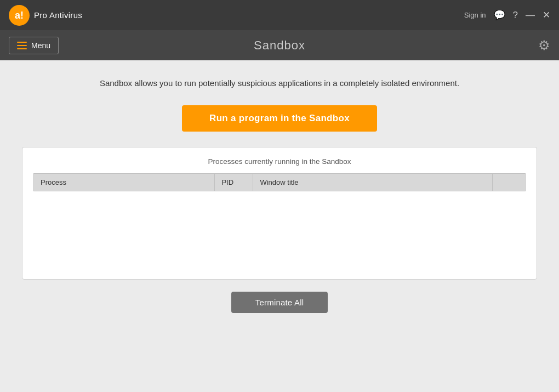  What do you see at coordinates (509, 183) in the screenshot?
I see `column-actions` at bounding box center [509, 183].